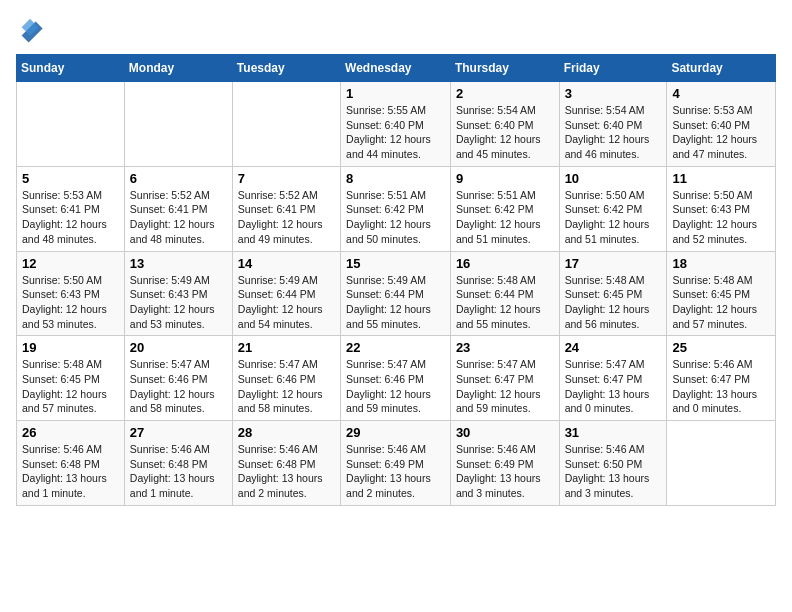 The height and width of the screenshot is (612, 792). I want to click on day-number: 2, so click(505, 94).